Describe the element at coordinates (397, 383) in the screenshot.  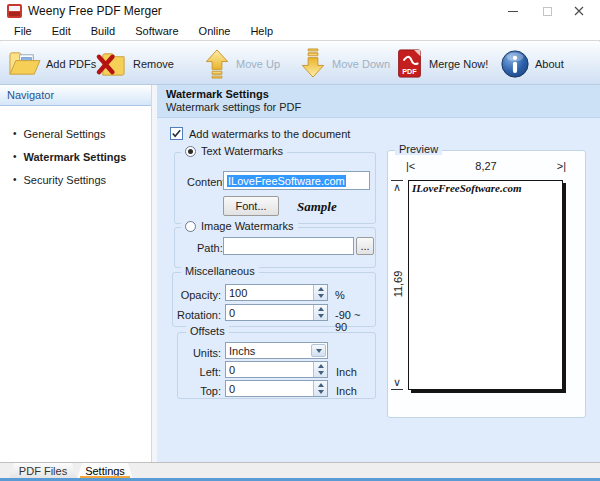
I see `ruler-bottom-end-marker: ∨` at that location.